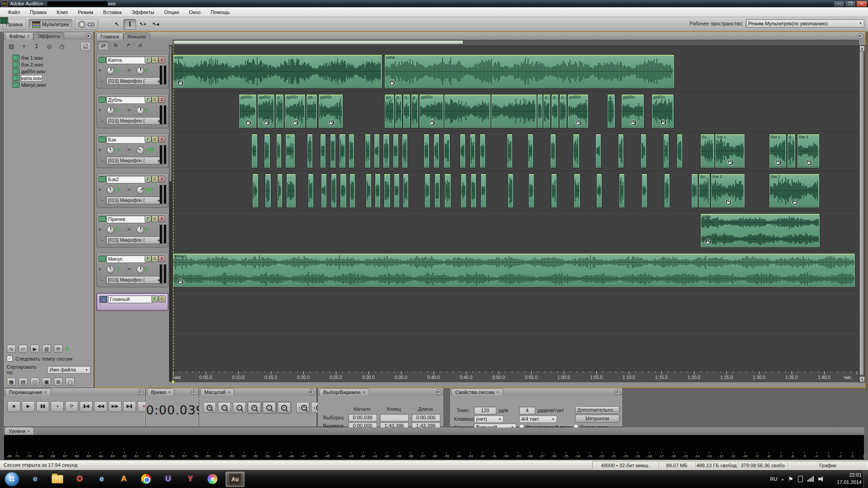 Image resolution: width=868 pixels, height=488 pixels. Describe the element at coordinates (168, 479) in the screenshot. I see `taskbar-app-utorrent: U` at that location.